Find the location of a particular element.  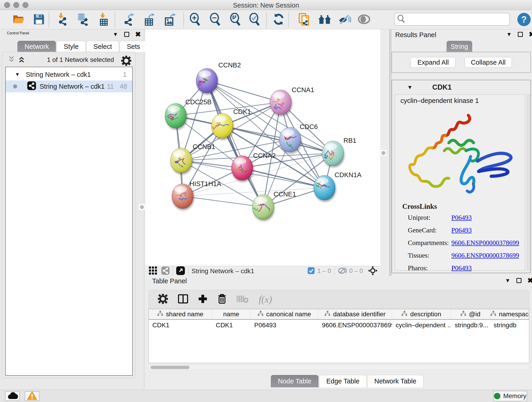

column-header-shared-name: shared name is located at coordinates (180, 314).